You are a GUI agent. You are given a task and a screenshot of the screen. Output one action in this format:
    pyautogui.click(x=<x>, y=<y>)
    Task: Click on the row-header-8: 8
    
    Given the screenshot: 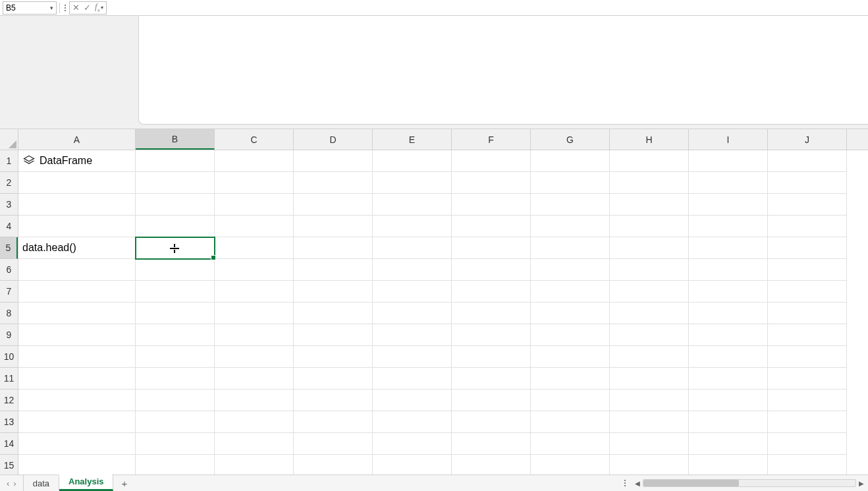 What is the action you would take?
    pyautogui.click(x=9, y=314)
    